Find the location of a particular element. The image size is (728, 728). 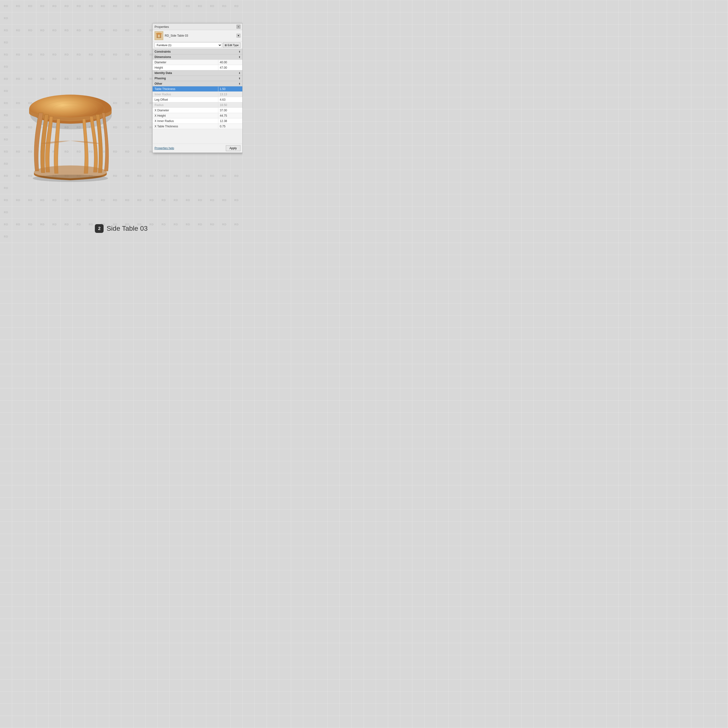

prop-name-height: Height is located at coordinates (185, 68).